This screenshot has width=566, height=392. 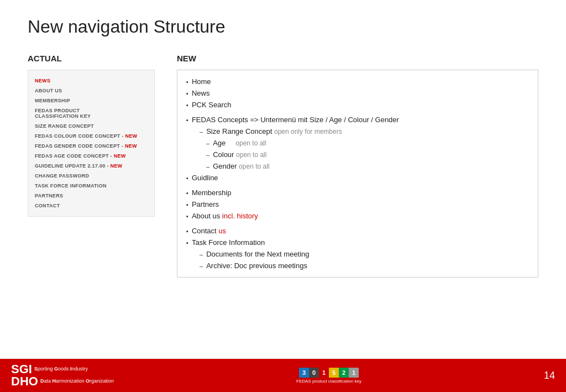 What do you see at coordinates (91, 156) in the screenshot?
I see `nav-item-age: FEDAS AGE CODE CONCEPT - NEW` at bounding box center [91, 156].